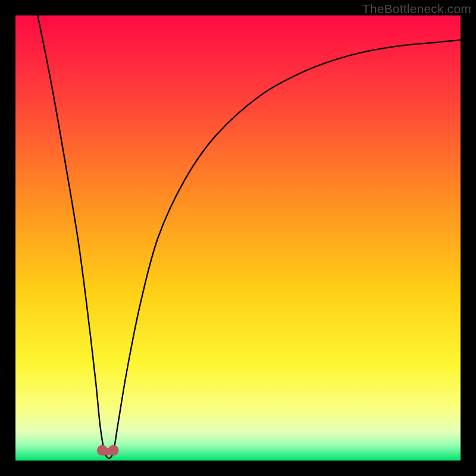 This screenshot has width=476, height=476. Describe the element at coordinates (114, 450) in the screenshot. I see `marker-min-right` at that location.